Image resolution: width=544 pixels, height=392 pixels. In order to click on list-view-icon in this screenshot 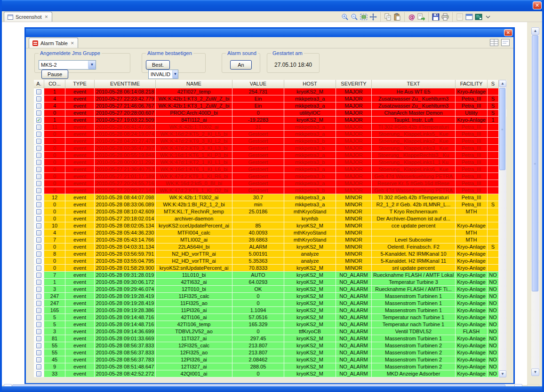, I will do `click(505, 42)`.